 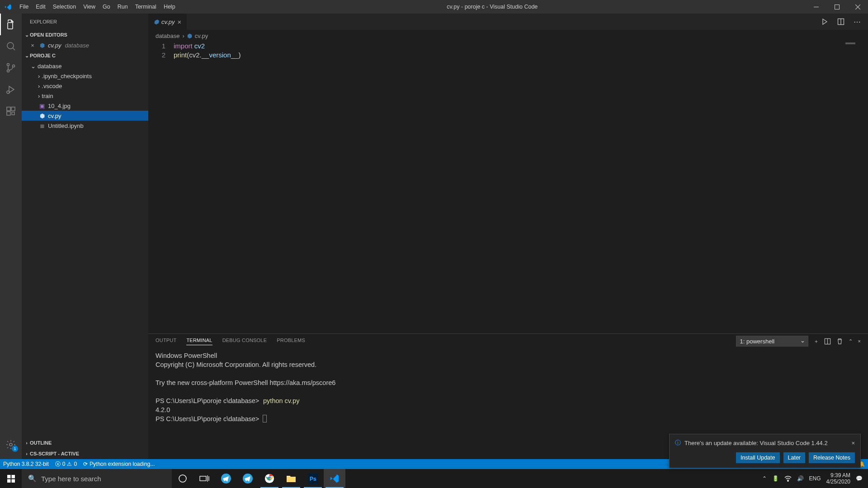 What do you see at coordinates (11, 46) in the screenshot?
I see `search-view-icon` at bounding box center [11, 46].